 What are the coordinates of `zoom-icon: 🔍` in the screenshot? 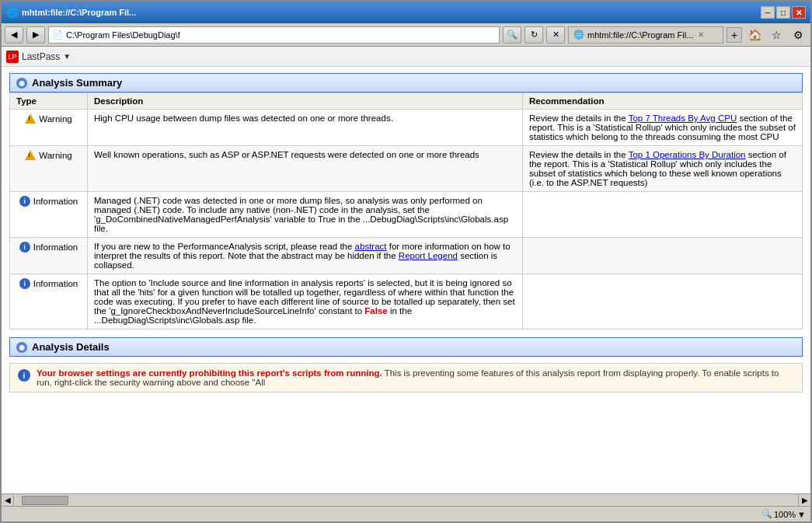 It's located at (767, 514).